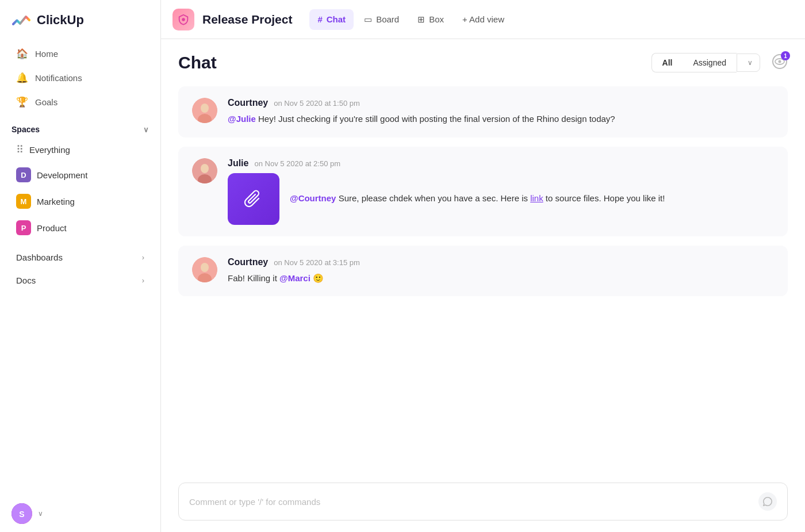  What do you see at coordinates (710, 63) in the screenshot?
I see `filter-assigned-button: Assigned` at bounding box center [710, 63].